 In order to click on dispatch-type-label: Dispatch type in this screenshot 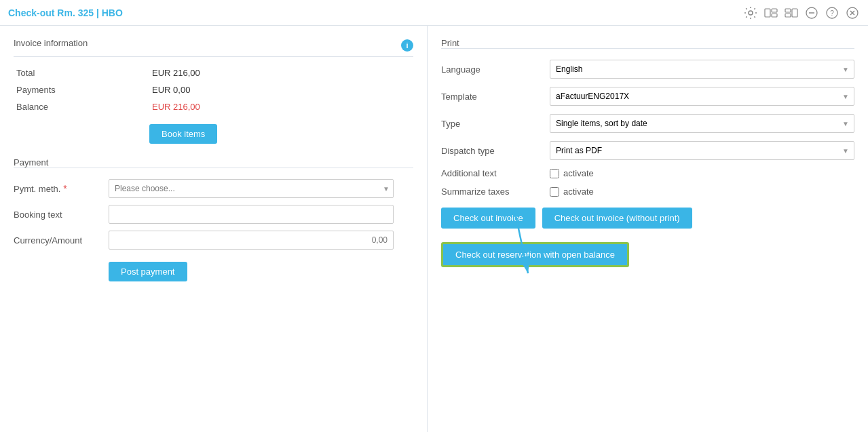, I will do `click(495, 151)`.